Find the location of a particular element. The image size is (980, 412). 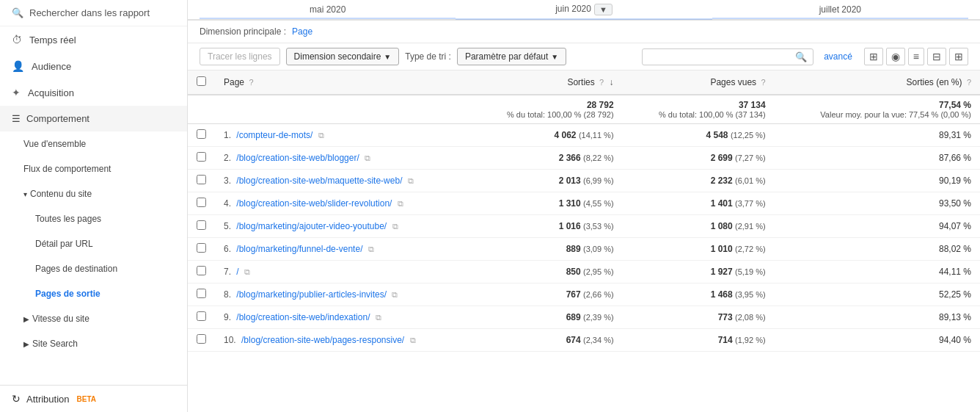

row-pv-cell: 1 401 (3,77 %) is located at coordinates (698, 204).